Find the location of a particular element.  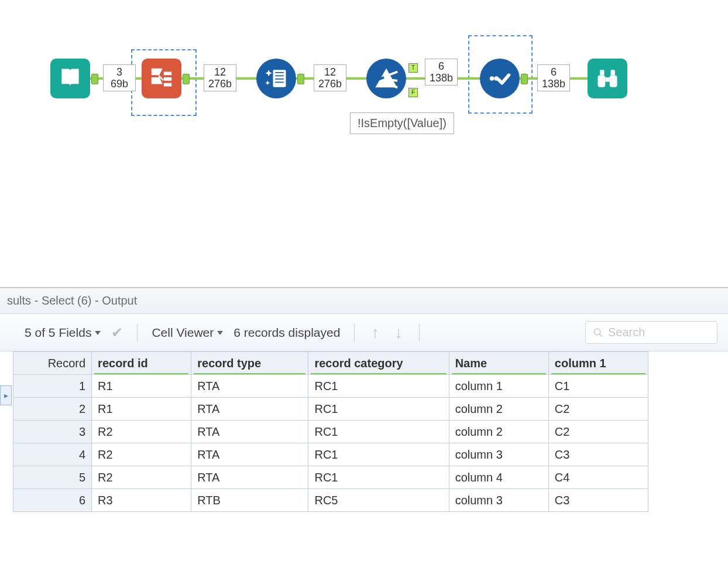

row-expand-handle: ▸ is located at coordinates (6, 395).